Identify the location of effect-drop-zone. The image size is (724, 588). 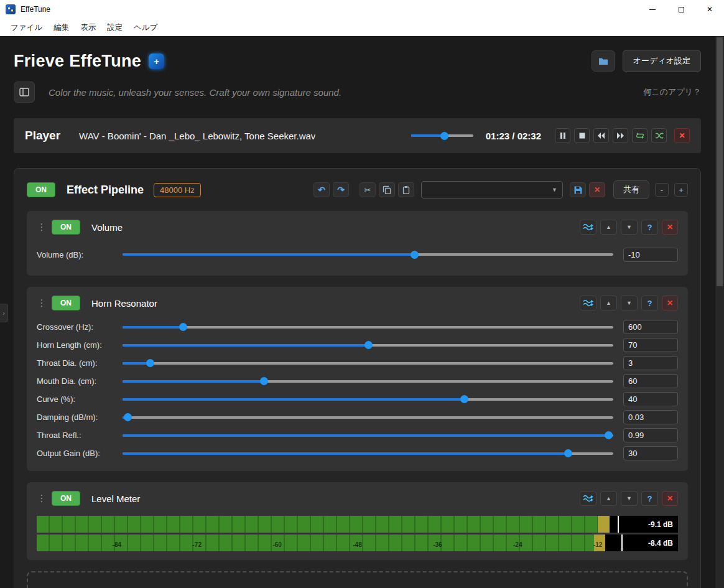
(357, 580).